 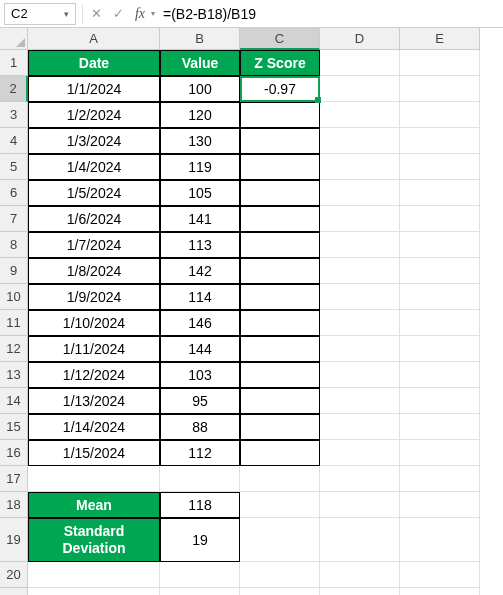 What do you see at coordinates (94, 375) in the screenshot?
I see `cell: 1/12/2024` at bounding box center [94, 375].